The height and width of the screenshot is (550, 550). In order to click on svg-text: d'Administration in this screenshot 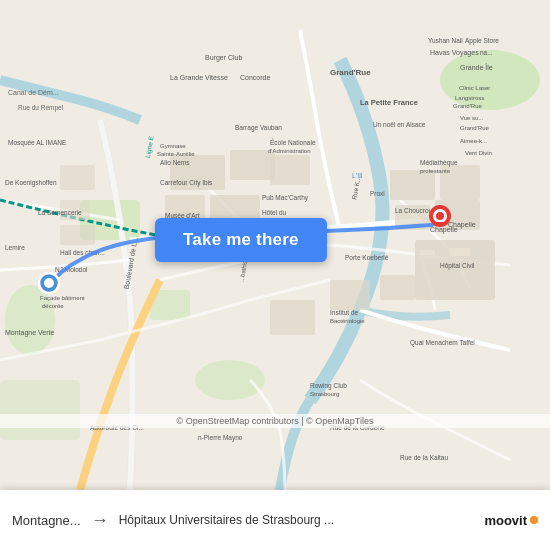, I will do `click(290, 151)`.